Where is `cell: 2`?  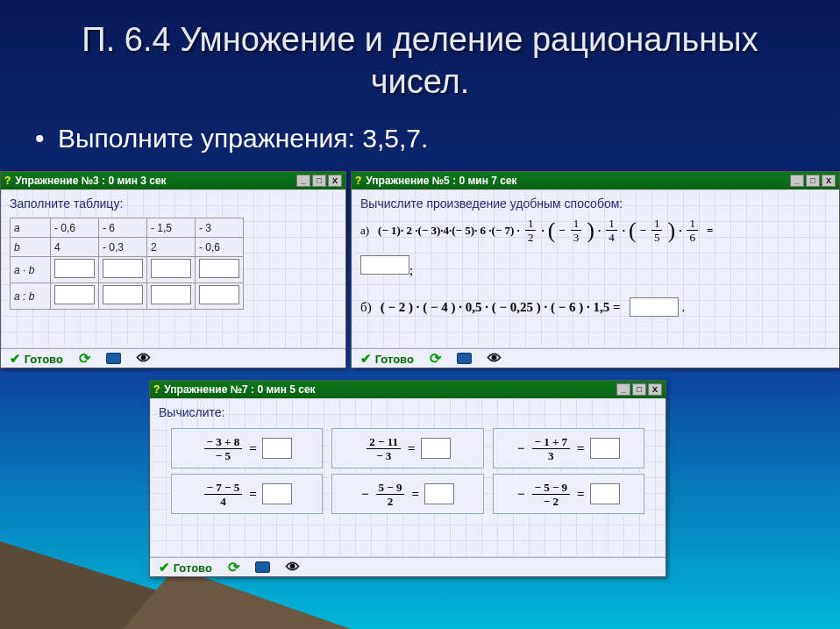
cell: 2 is located at coordinates (172, 247).